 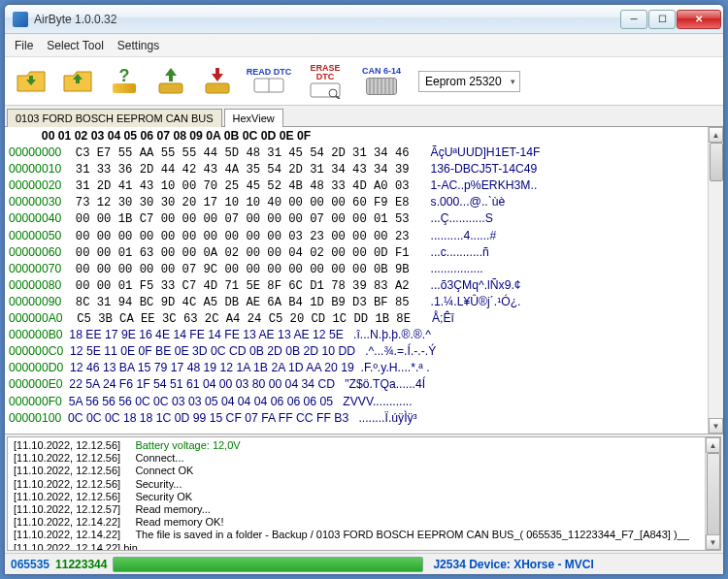 I want to click on folder-down-icon, so click(x=78, y=81).